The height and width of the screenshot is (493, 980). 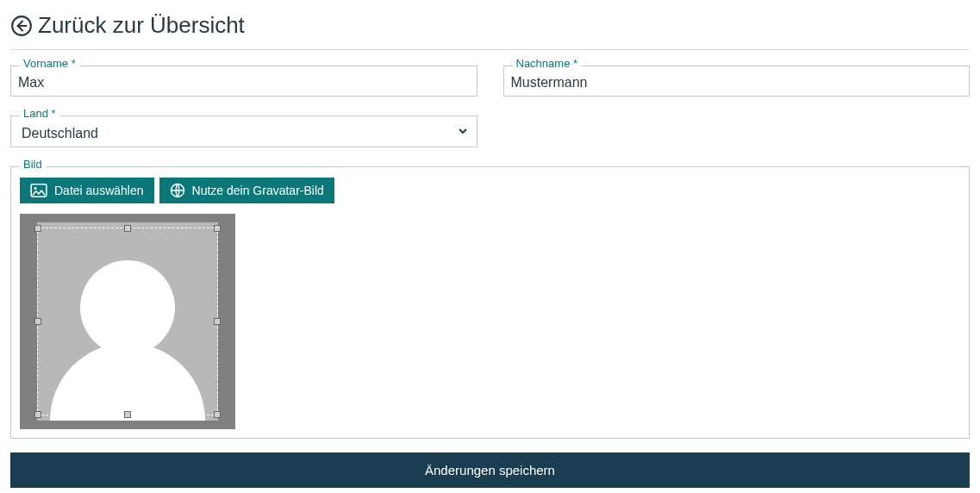 What do you see at coordinates (39, 190) in the screenshot?
I see `image-icon` at bounding box center [39, 190].